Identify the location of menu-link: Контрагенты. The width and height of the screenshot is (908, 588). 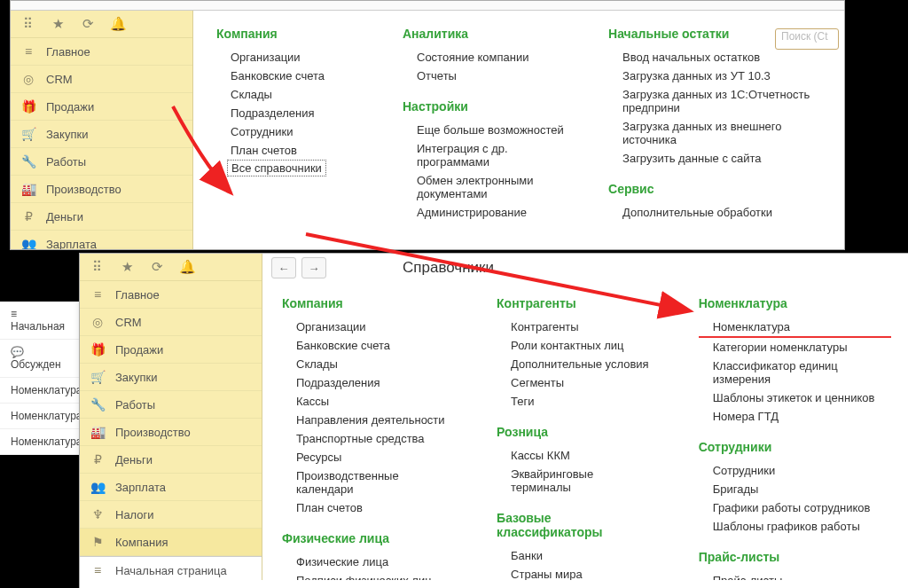
(575, 326).